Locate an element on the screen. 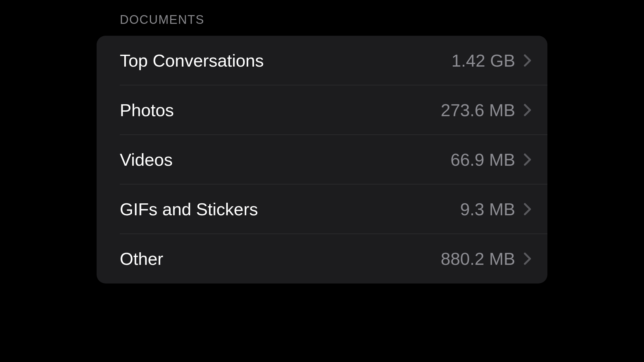 The height and width of the screenshot is (362, 644). item-label: GIFs and Stickers is located at coordinates (290, 209).